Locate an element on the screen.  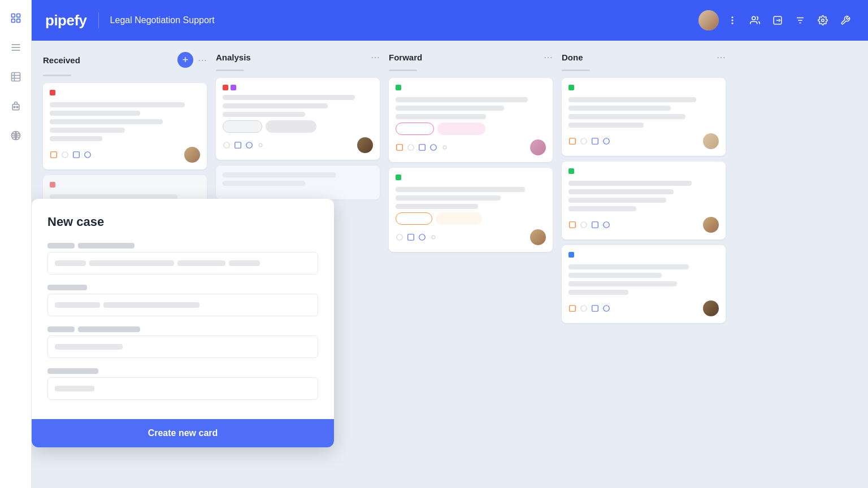
input-skel-3a is located at coordinates (89, 347).